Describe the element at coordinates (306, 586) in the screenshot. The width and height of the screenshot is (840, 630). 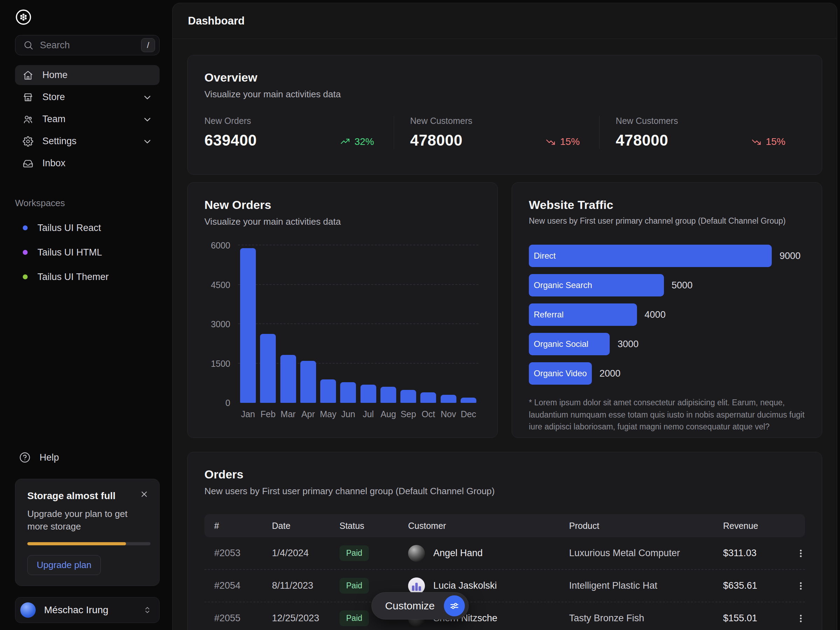
I see `order-date: 8/11/2023` at that location.